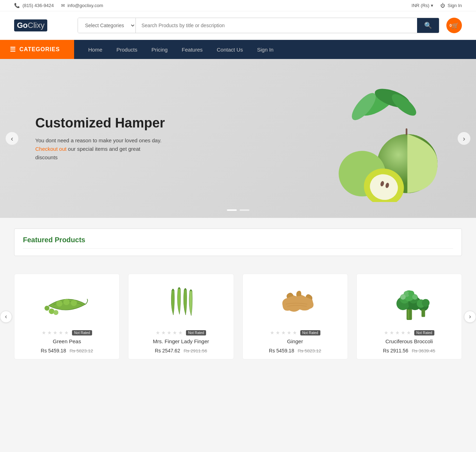 This screenshot has height=452, width=476. Describe the element at coordinates (181, 341) in the screenshot. I see `product-name-1: Mrs. Finger Lady Finger` at that location.